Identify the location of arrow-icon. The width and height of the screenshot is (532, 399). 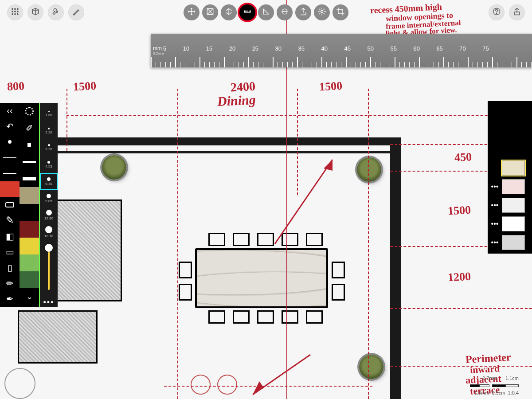
(284, 375).